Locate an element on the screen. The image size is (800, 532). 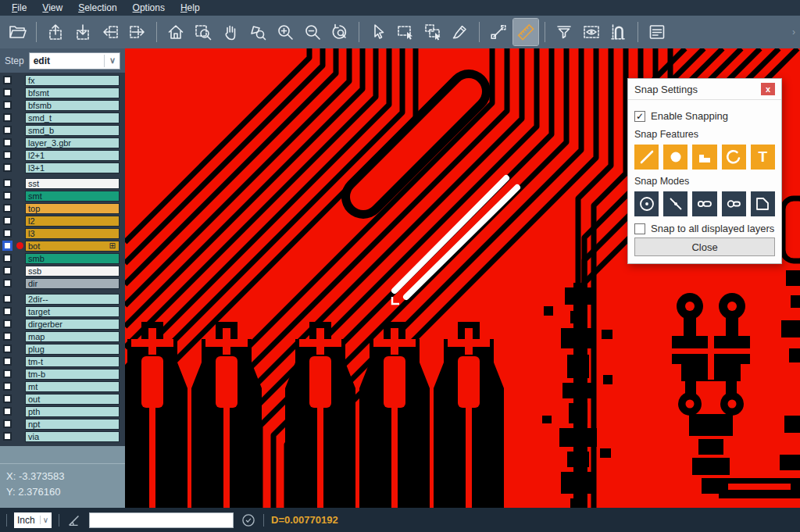
layer-row-via: via is located at coordinates (62, 436).